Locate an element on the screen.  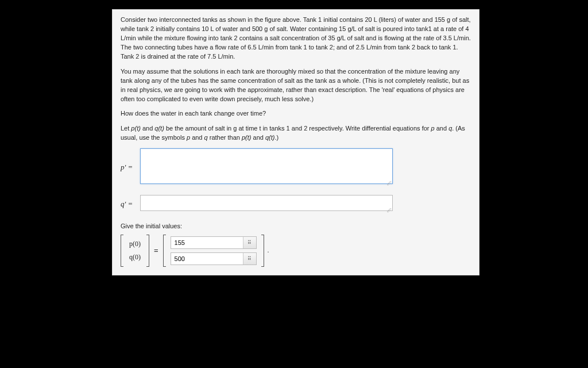
trailing-period: . is located at coordinates (269, 251).